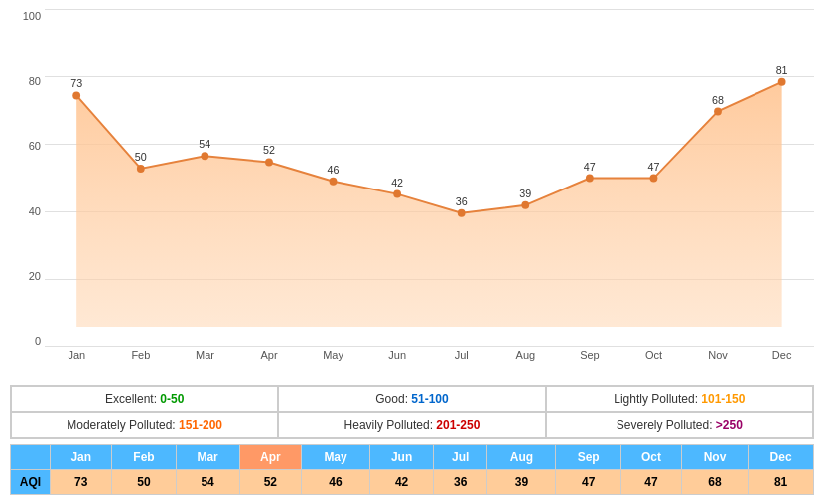  Describe the element at coordinates (269, 150) in the screenshot. I see `val-label-apr: 52` at that location.